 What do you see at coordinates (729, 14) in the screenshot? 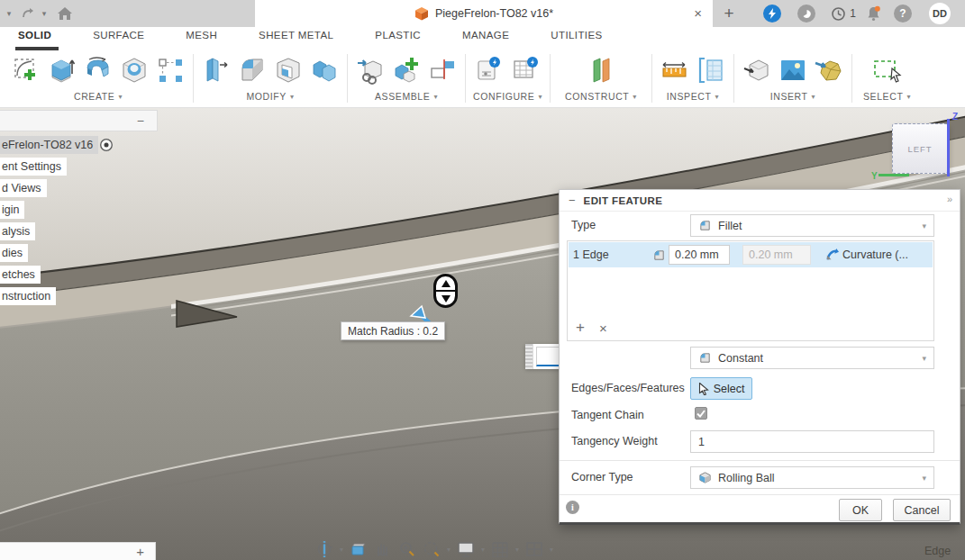
I see `new-tab-icon: +` at bounding box center [729, 14].